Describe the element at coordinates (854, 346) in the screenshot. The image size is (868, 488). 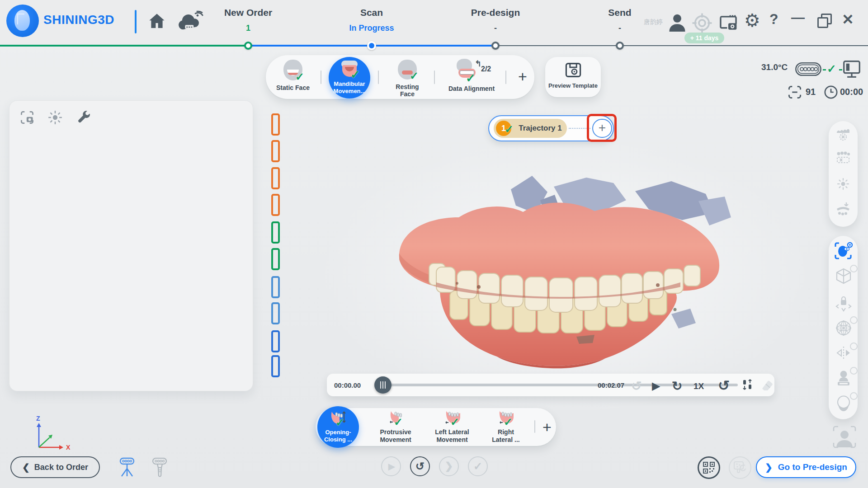
I see `mirror-view-radio` at that location.